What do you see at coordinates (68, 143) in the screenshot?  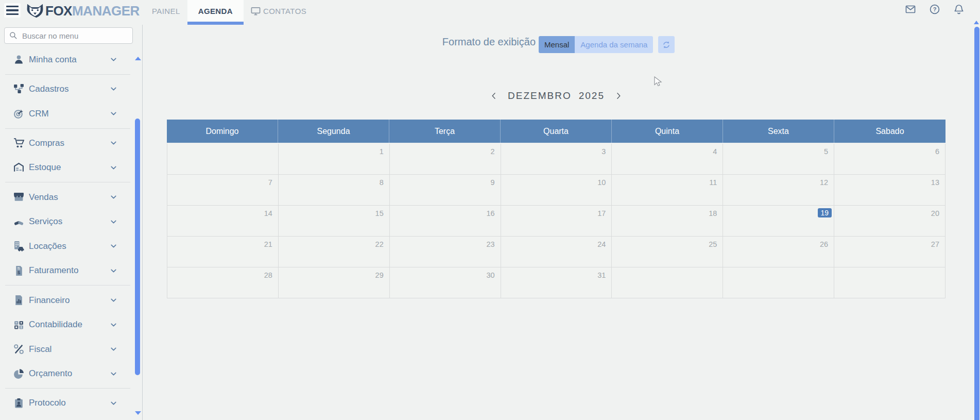 I see `sidebar-item-compras: Compras` at bounding box center [68, 143].